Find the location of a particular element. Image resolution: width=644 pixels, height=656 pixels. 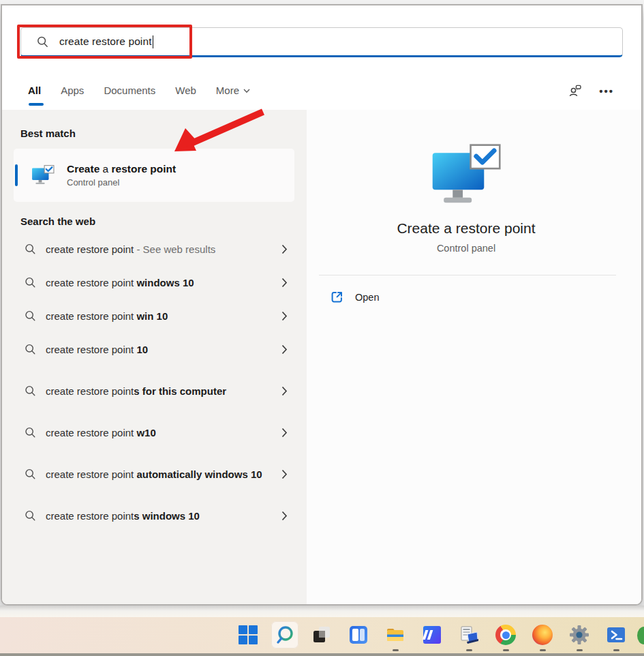

web-suggestion: create restore point 10 is located at coordinates (154, 349).